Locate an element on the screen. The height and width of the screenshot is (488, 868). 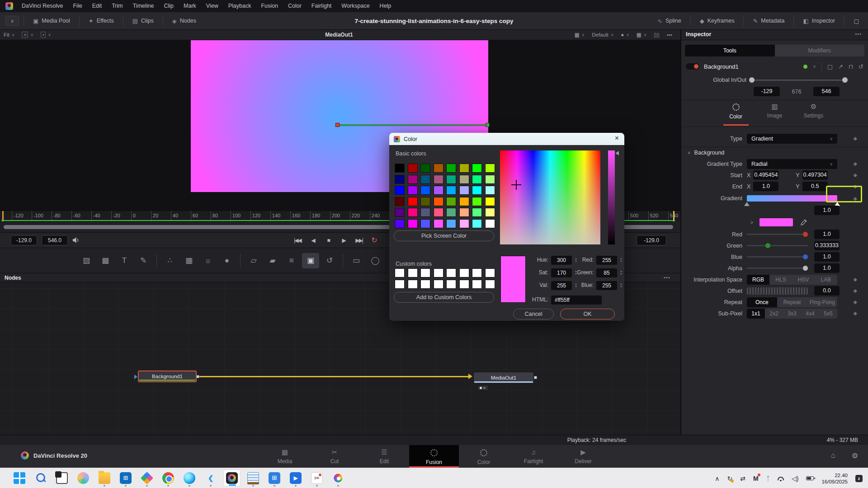
viewer-view-dropdown: ▪ ∨ is located at coordinates (46, 35).